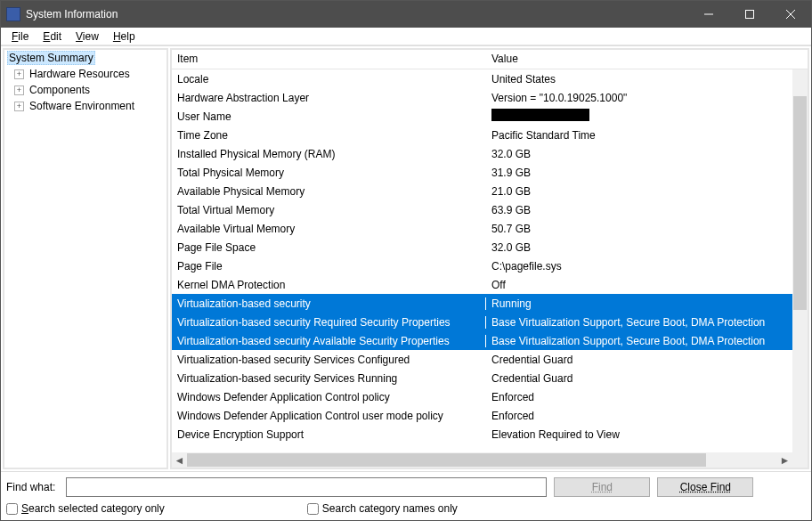 Image resolution: width=812 pixels, height=521 pixels. What do you see at coordinates (639, 116) in the screenshot?
I see `cell-value` at bounding box center [639, 116].